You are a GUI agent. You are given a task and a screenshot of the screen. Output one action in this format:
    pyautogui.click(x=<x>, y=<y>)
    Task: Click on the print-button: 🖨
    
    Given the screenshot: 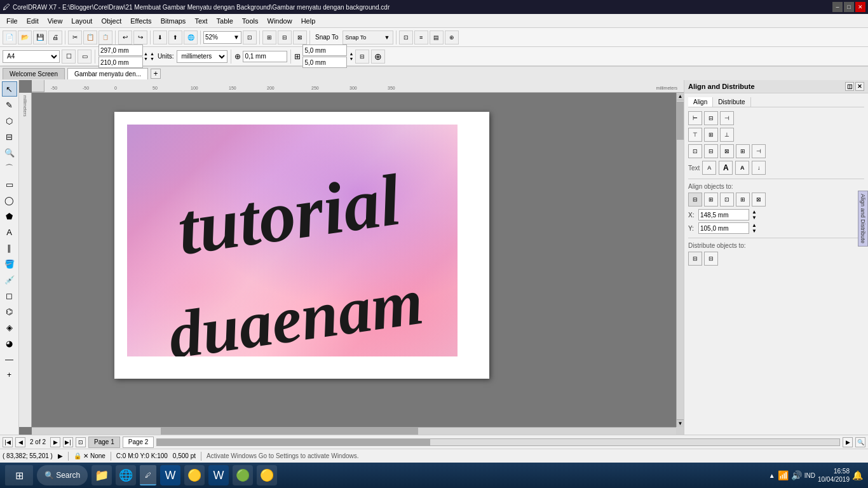 What is the action you would take?
    pyautogui.click(x=55, y=37)
    